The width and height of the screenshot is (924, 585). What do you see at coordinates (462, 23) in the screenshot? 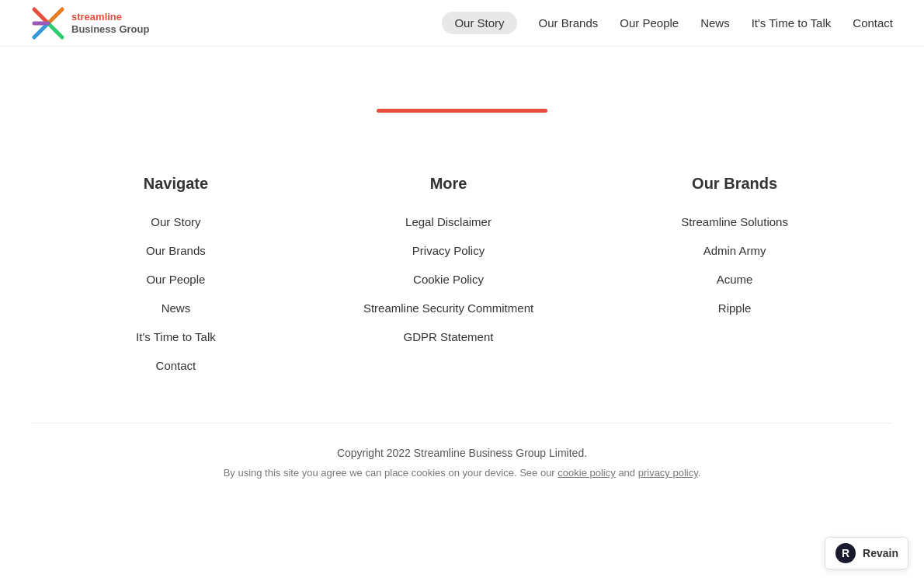
I see `navbar: streamline Business Group Our Story Our …` at bounding box center [462, 23].